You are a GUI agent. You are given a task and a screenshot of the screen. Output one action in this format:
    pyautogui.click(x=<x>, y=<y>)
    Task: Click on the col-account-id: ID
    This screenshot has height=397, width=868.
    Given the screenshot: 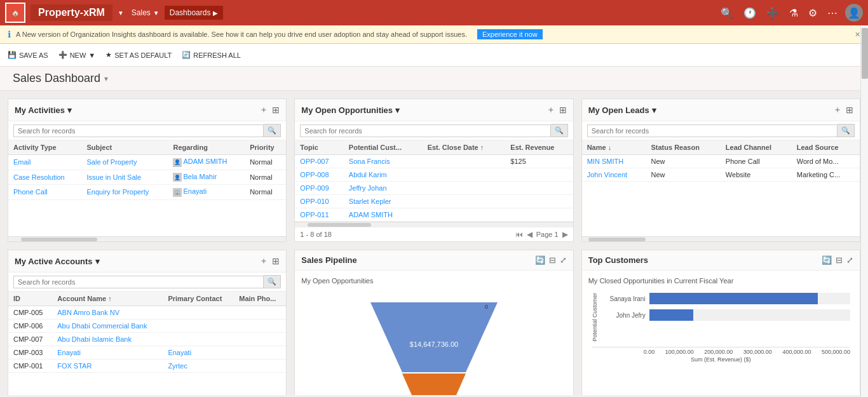 What is the action you would take?
    pyautogui.click(x=31, y=299)
    